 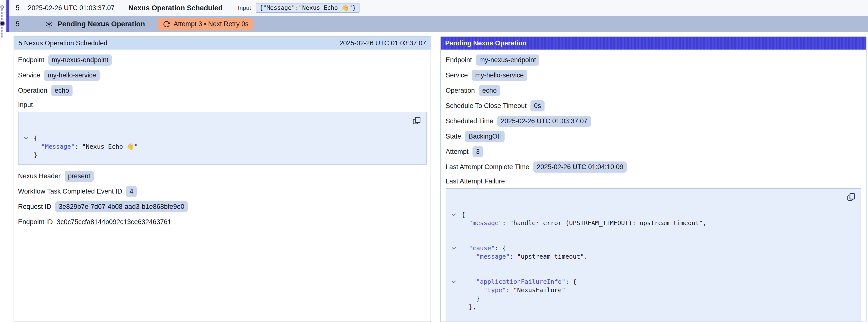 What do you see at coordinates (222, 138) in the screenshot?
I see `input-json-viewer: { "Message": "Nexus Echo 👋"}` at bounding box center [222, 138].